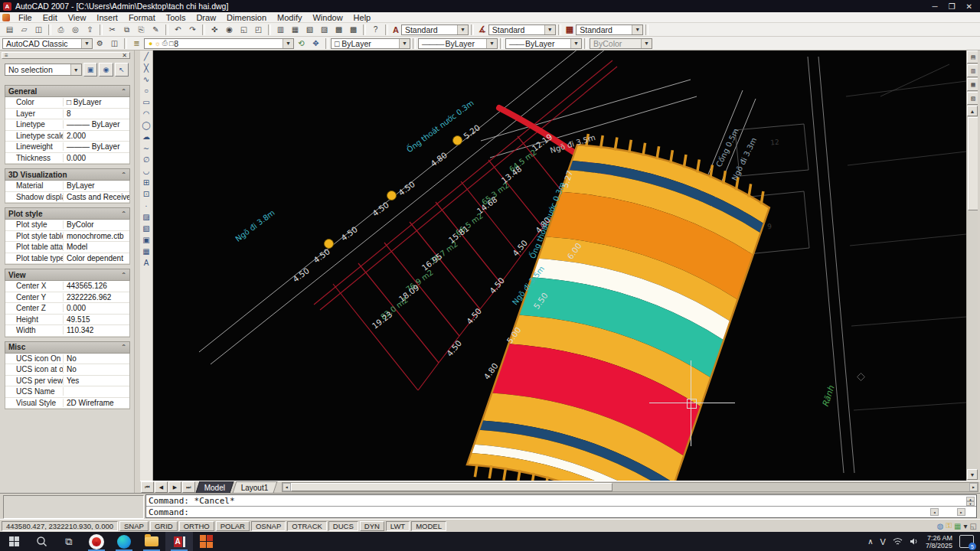 The width and height of the screenshot is (980, 551). I want to click on paste-button: ⎘, so click(142, 29).